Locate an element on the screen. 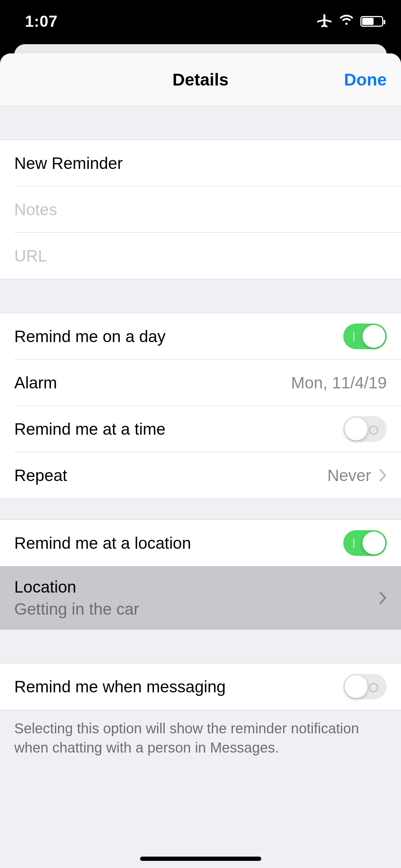 Image resolution: width=401 pixels, height=868 pixels. notes-row is located at coordinates (200, 210).